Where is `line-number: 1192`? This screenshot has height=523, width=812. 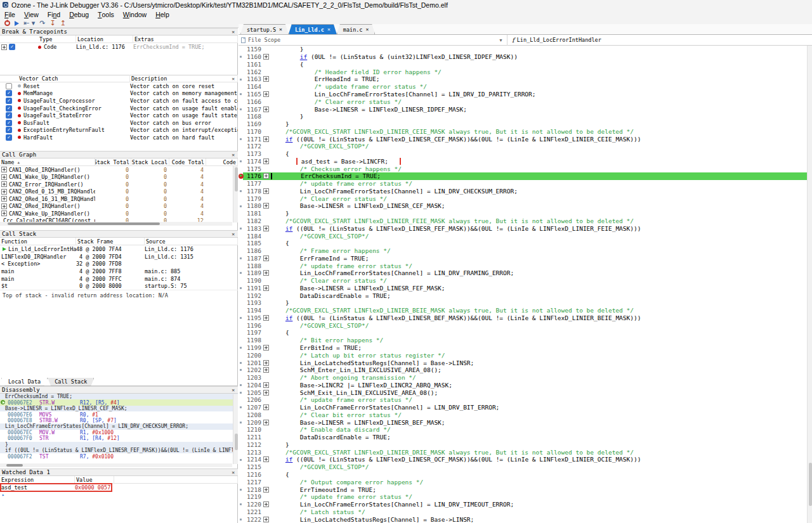 line-number: 1192 is located at coordinates (253, 295).